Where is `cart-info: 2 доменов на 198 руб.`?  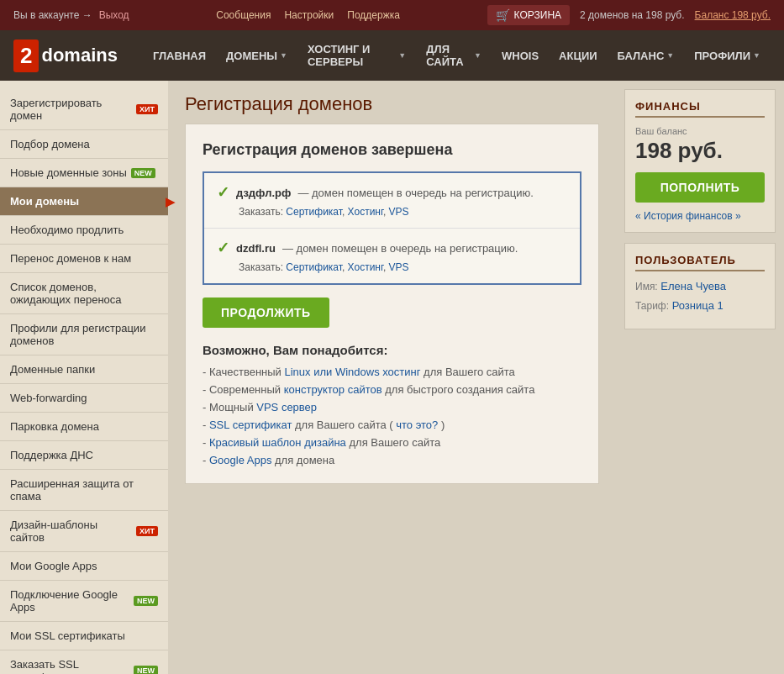
cart-info: 2 доменов на 198 руб. is located at coordinates (632, 15).